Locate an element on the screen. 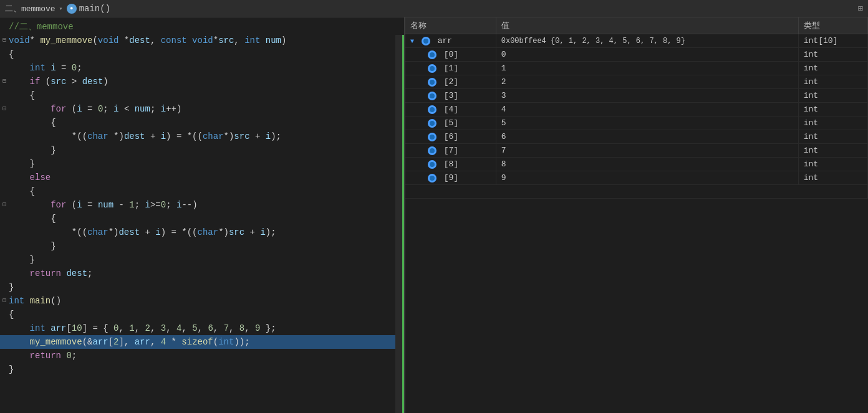 The width and height of the screenshot is (868, 413). var-arr-2-name: [2] is located at coordinates (450, 82).